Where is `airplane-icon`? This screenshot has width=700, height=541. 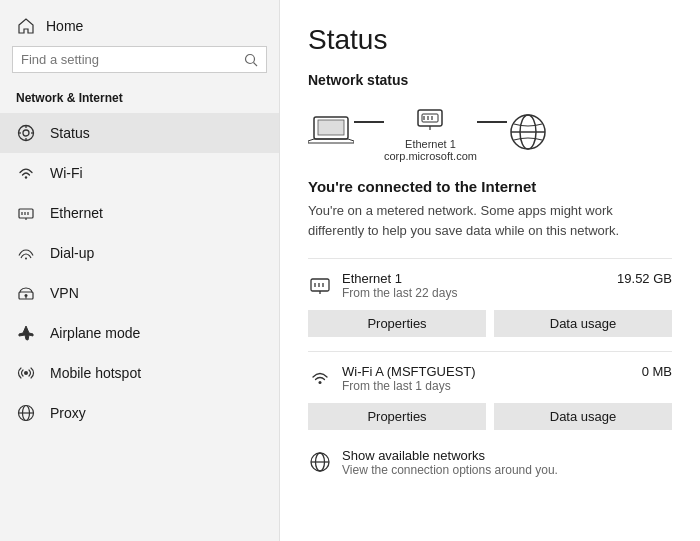
airplane-icon is located at coordinates (26, 333).